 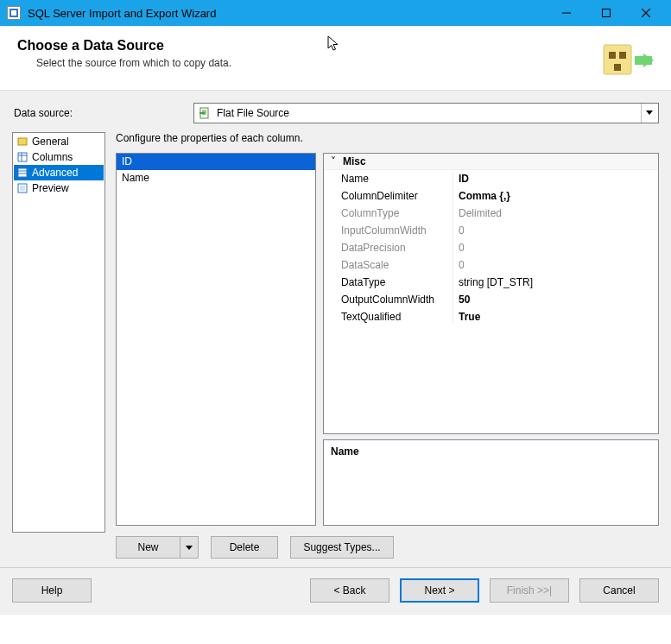 I want to click on instruction-text: Configure the properties of each column., so click(x=387, y=138).